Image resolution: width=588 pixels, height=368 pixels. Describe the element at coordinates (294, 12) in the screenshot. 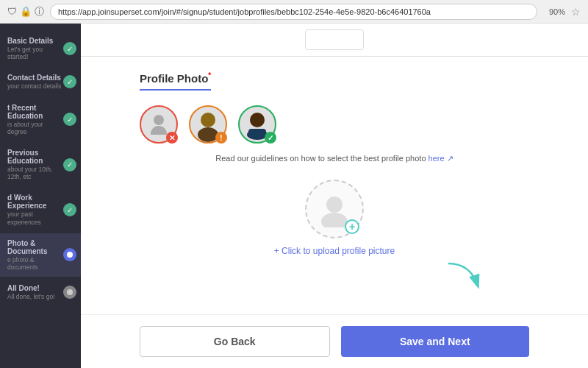

I see `browser-chrome: 🛡 🔒 ⓘ https://app.joinsuperset.com/join/…` at that location.